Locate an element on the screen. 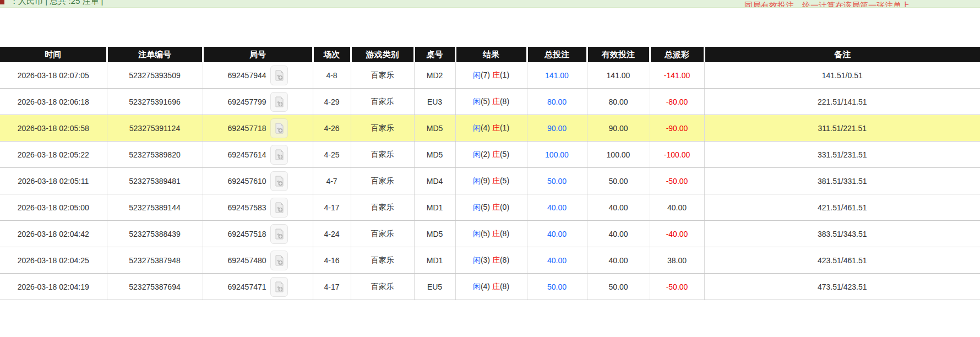  cell-round: 692457471 is located at coordinates (258, 287).